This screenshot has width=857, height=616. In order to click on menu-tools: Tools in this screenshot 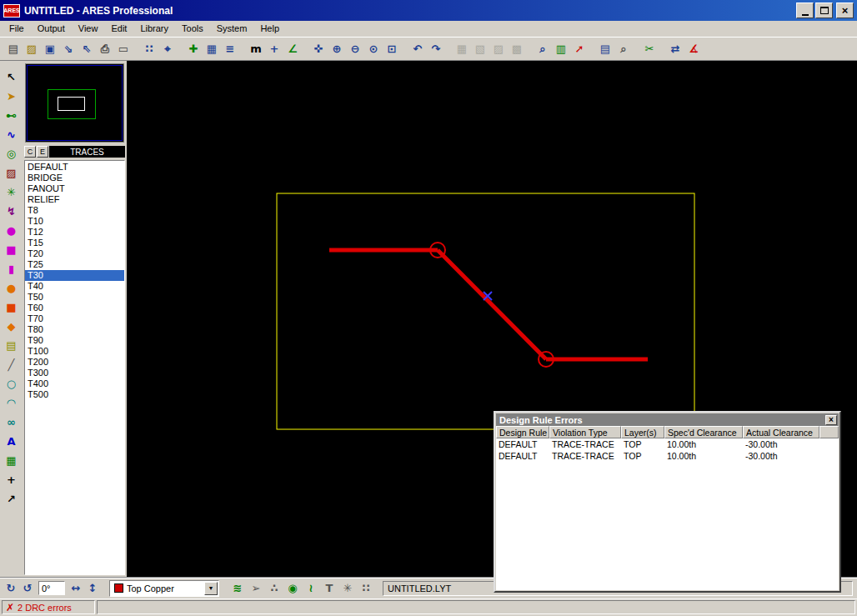, I will do `click(193, 28)`.